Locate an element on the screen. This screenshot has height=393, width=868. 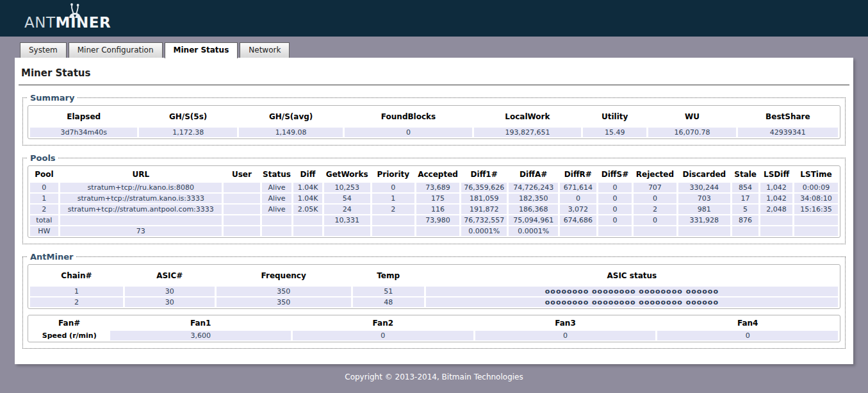
column-header: Accepted is located at coordinates (438, 174).